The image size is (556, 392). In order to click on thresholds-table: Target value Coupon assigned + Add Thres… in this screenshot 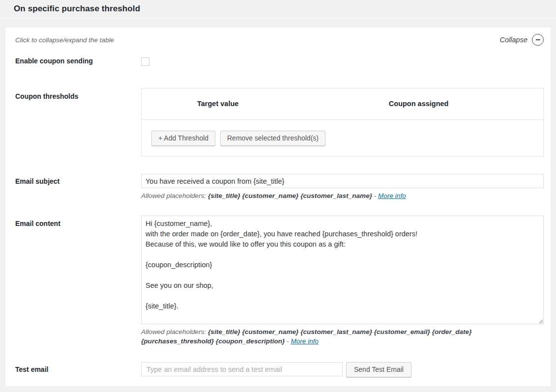, I will do `click(342, 122)`.